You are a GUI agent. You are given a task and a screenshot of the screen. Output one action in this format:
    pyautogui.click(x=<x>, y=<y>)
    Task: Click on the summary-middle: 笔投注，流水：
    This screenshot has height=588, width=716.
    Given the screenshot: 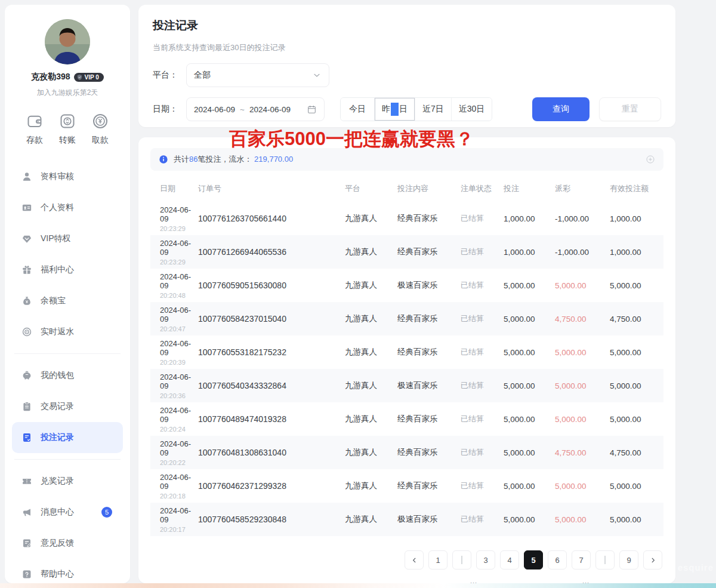 What is the action you would take?
    pyautogui.click(x=226, y=159)
    